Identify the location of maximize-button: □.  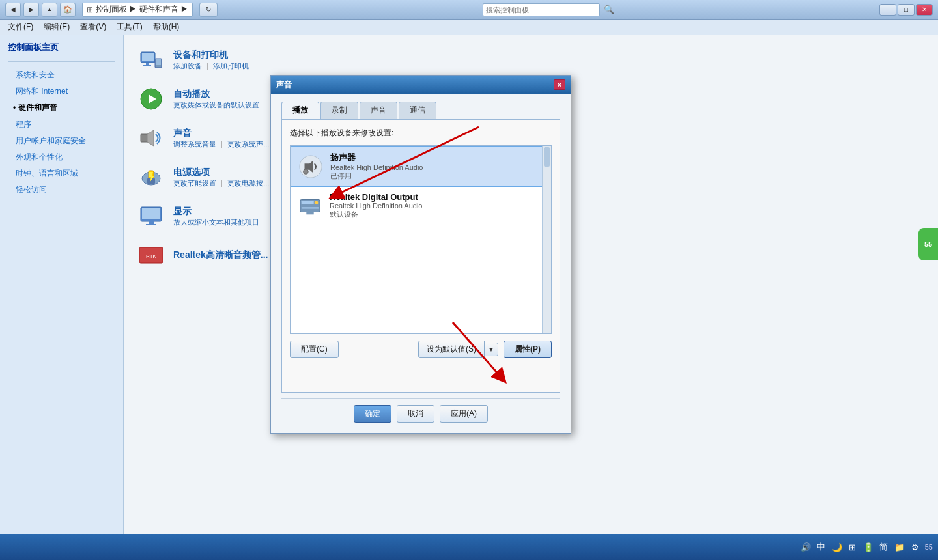
(906, 10).